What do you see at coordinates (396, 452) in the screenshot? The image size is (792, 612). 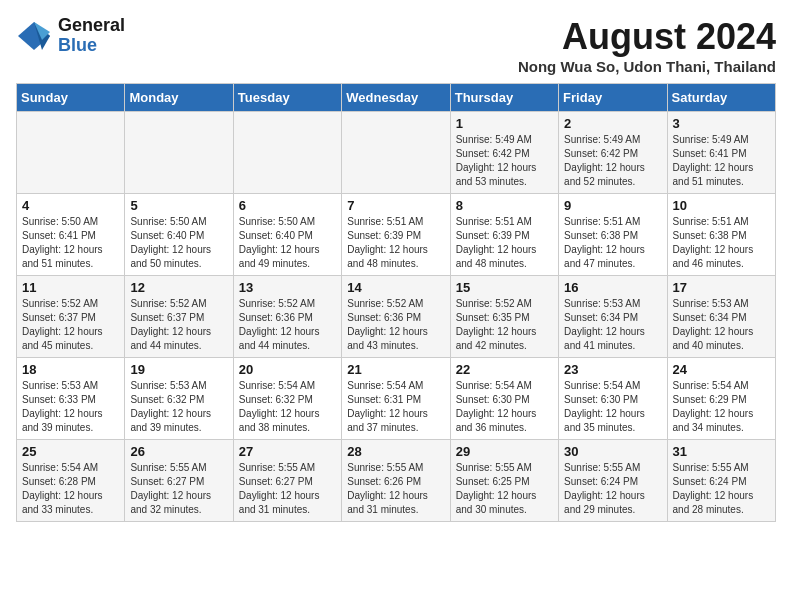 I see `day-number: 28` at bounding box center [396, 452].